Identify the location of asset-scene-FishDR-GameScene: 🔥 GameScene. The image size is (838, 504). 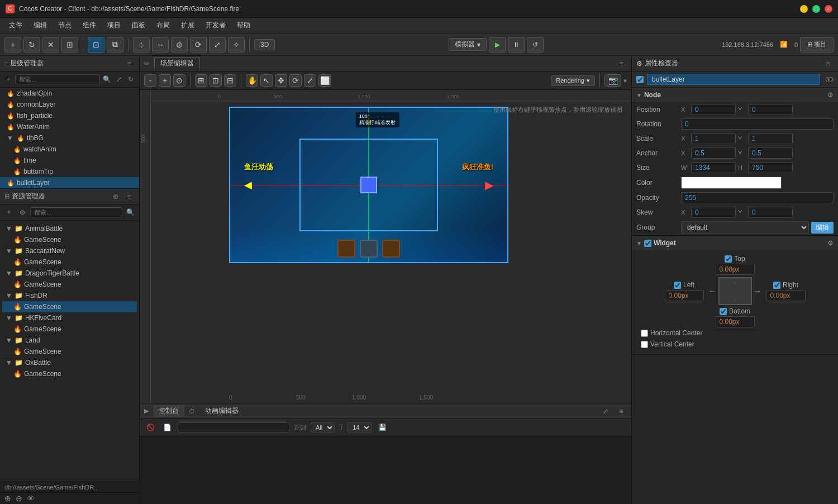
(69, 307).